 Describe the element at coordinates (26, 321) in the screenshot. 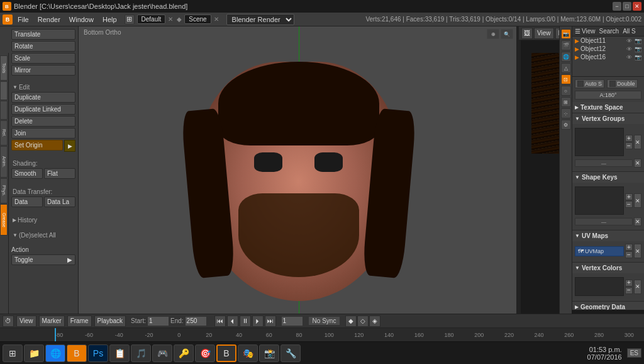

I see `timeline-view-button: View` at that location.